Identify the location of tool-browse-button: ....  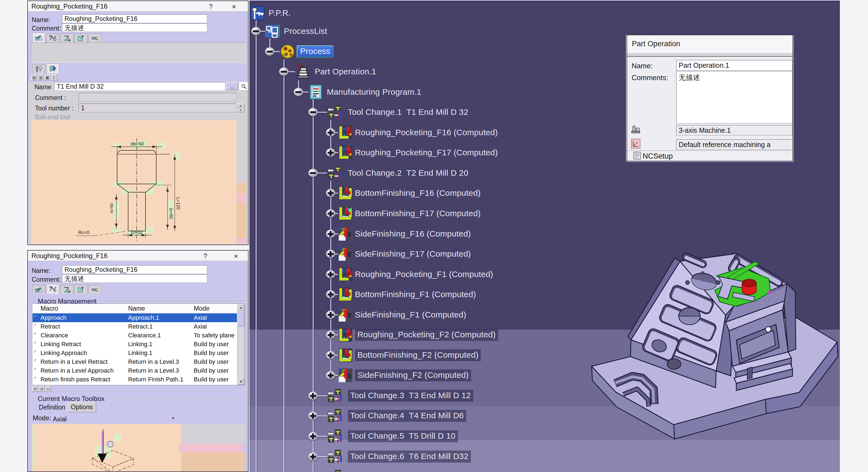
(232, 86).